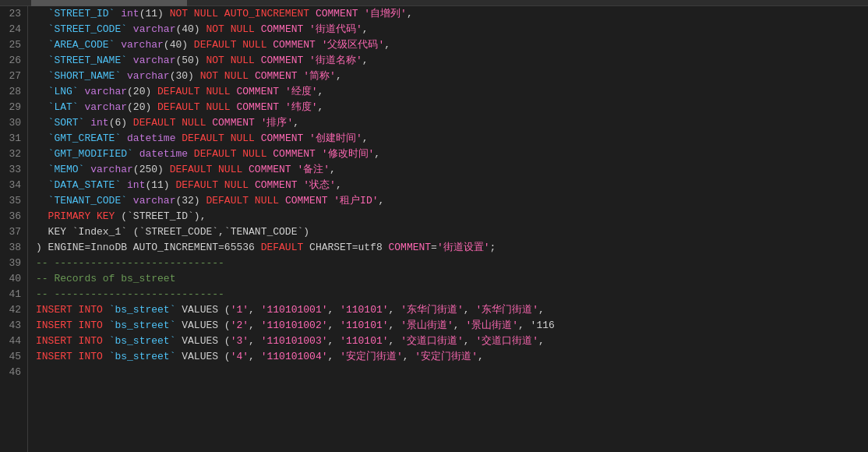 This screenshot has height=452, width=868. What do you see at coordinates (14, 61) in the screenshot?
I see `line-number: 26` at bounding box center [14, 61].